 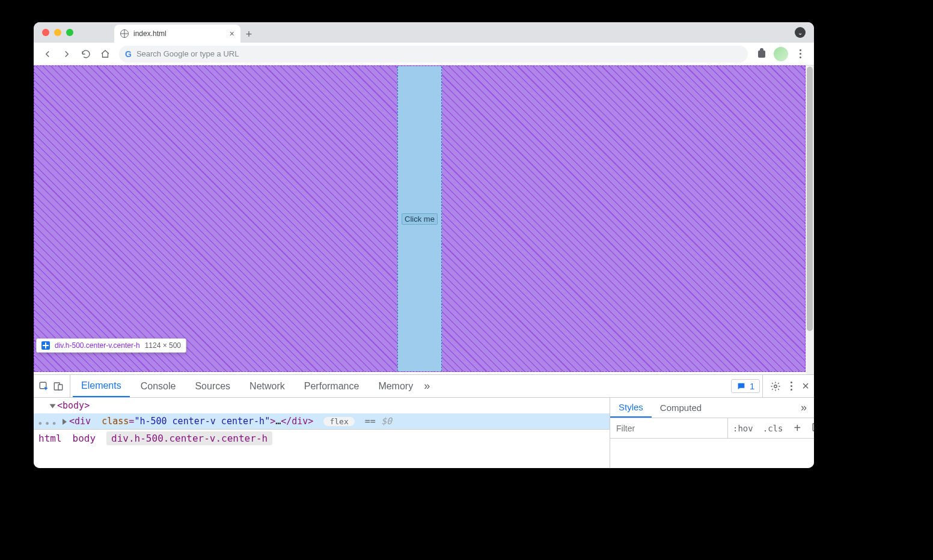 What do you see at coordinates (631, 407) in the screenshot?
I see `tab-styles: Styles` at bounding box center [631, 407].